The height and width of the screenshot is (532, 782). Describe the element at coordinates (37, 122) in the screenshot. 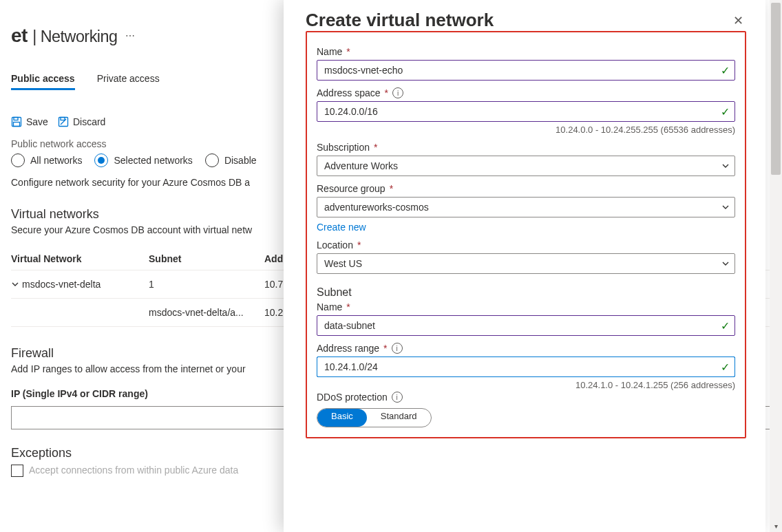

I see `save-label: Save` at that location.